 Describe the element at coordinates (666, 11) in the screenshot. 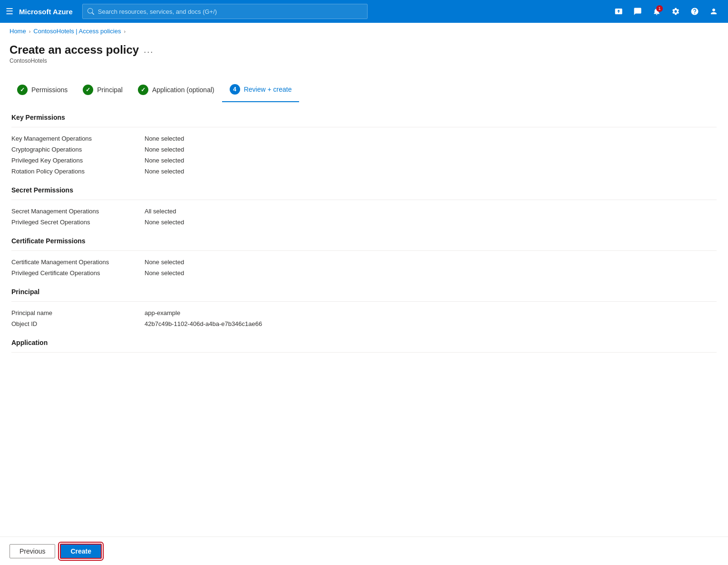

I see `topnav-icons: 1` at that location.